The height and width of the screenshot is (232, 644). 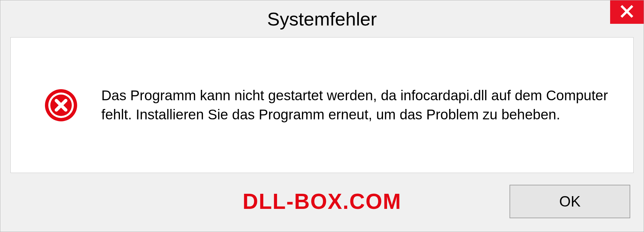 I want to click on close-icon, so click(x=627, y=12).